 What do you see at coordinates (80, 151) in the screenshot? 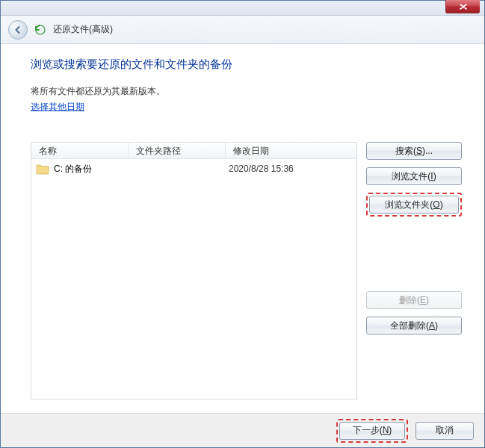
I see `column-header-name: 名称` at bounding box center [80, 151].